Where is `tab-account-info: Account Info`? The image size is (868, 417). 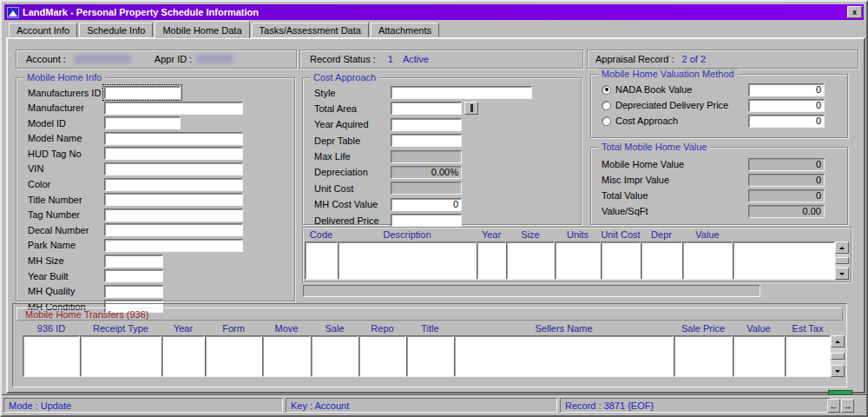 tab-account-info: Account Info is located at coordinates (43, 30).